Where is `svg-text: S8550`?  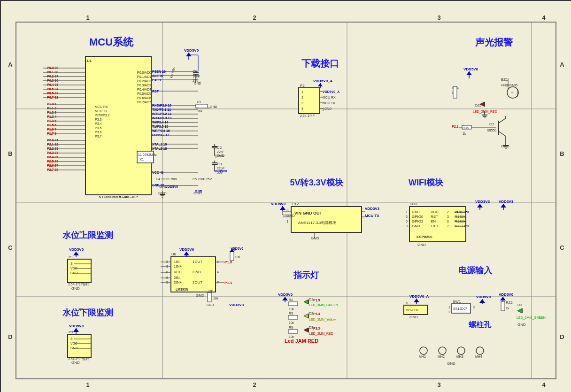
svg-text: S8550 is located at coordinates (492, 131).